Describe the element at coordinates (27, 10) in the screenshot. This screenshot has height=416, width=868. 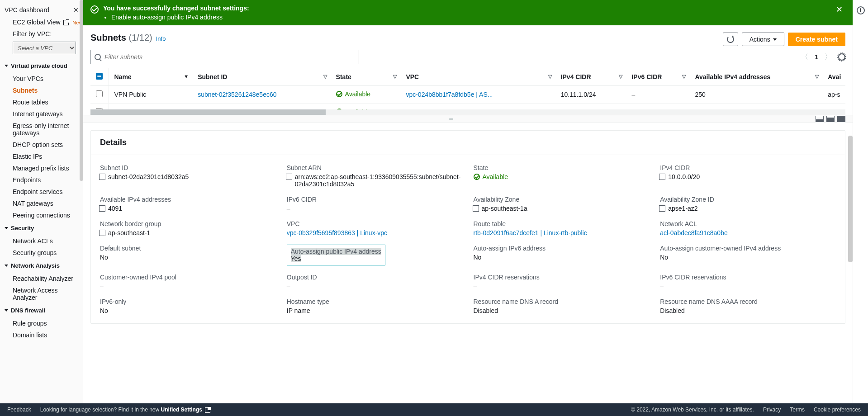
I see `vpc-dashboard-link: VPC dashboard` at that location.